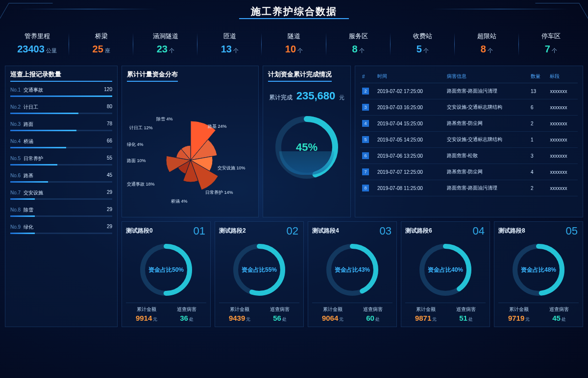 The height and width of the screenshot is (378, 588). Describe the element at coordinates (152, 76) in the screenshot. I see `panel-title: 累计计量资金分布` at that location.